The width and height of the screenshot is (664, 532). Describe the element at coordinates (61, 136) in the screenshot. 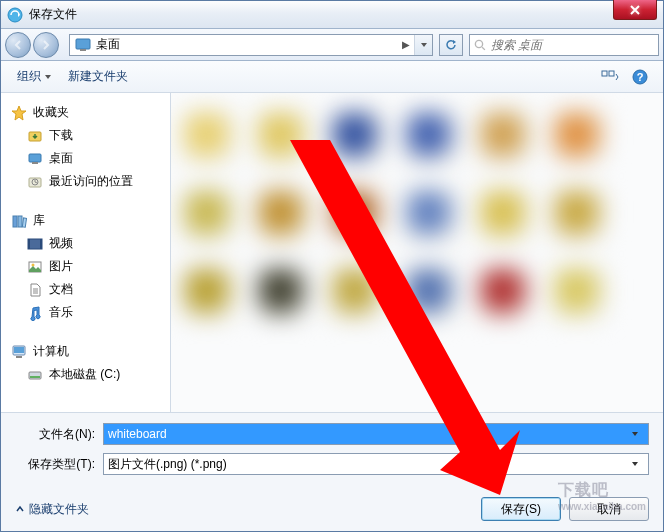

I see `downloads-label: 下载` at that location.